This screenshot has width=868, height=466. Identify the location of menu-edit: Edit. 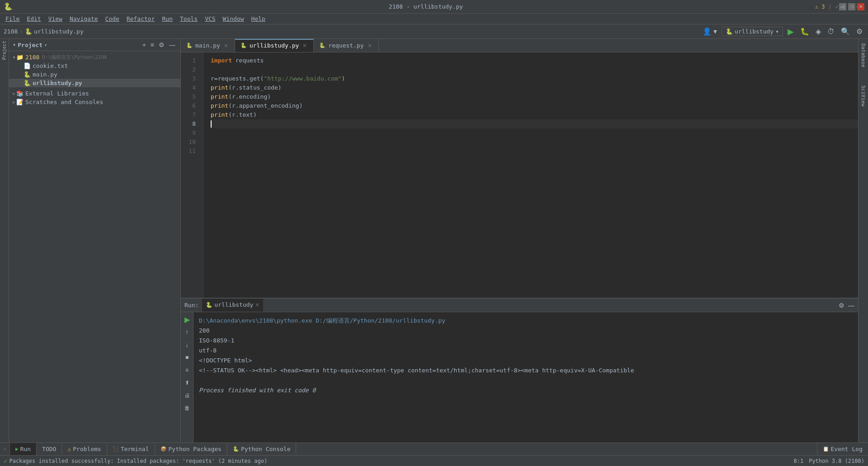
(33, 19).